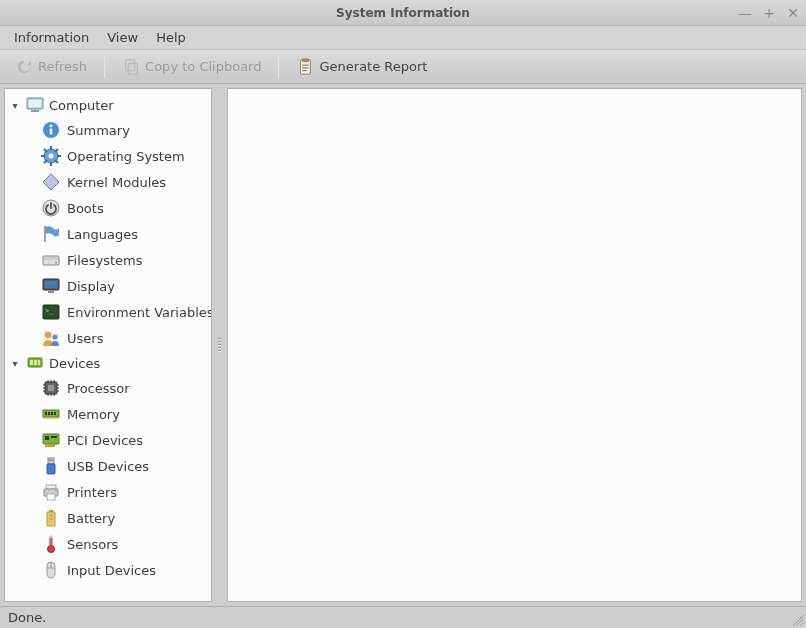 The image size is (806, 628). I want to click on tree-item-label: Boots, so click(86, 208).